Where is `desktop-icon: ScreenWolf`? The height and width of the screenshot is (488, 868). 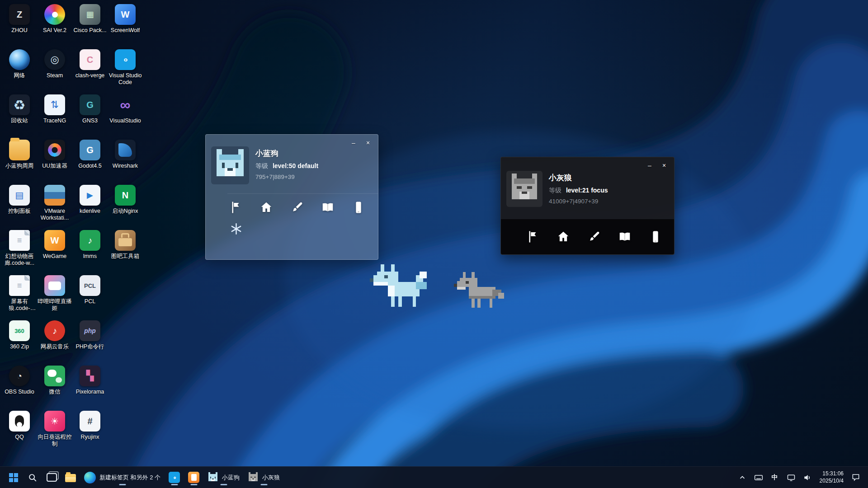 desktop-icon: ScreenWolf is located at coordinates (125, 25).